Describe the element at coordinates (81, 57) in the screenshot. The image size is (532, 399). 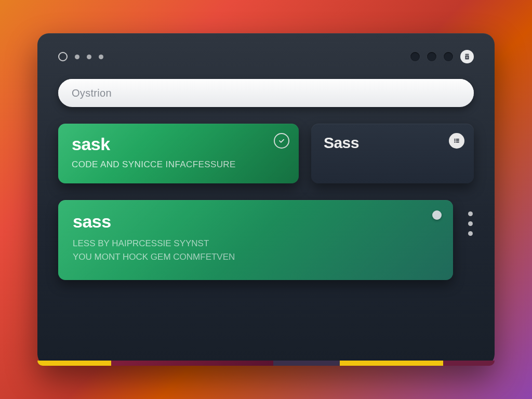
I see `window-controls-left` at that location.